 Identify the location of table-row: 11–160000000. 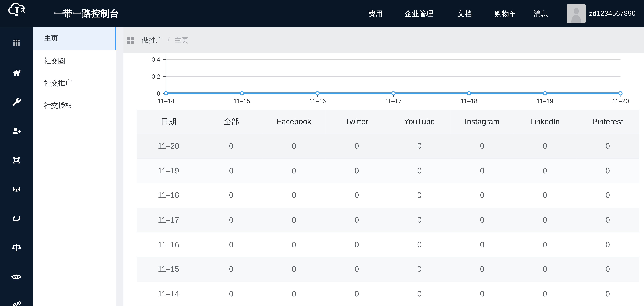
(388, 244).